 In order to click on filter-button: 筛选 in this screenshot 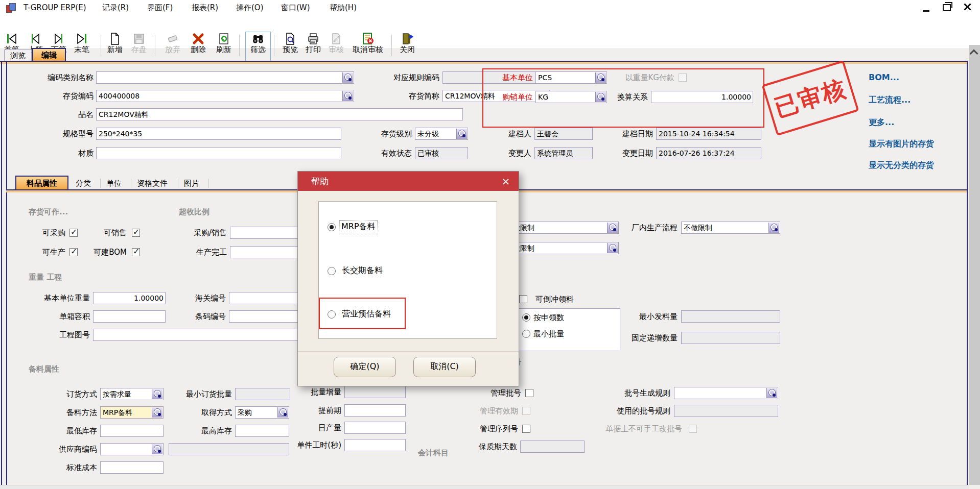, I will do `click(258, 47)`.